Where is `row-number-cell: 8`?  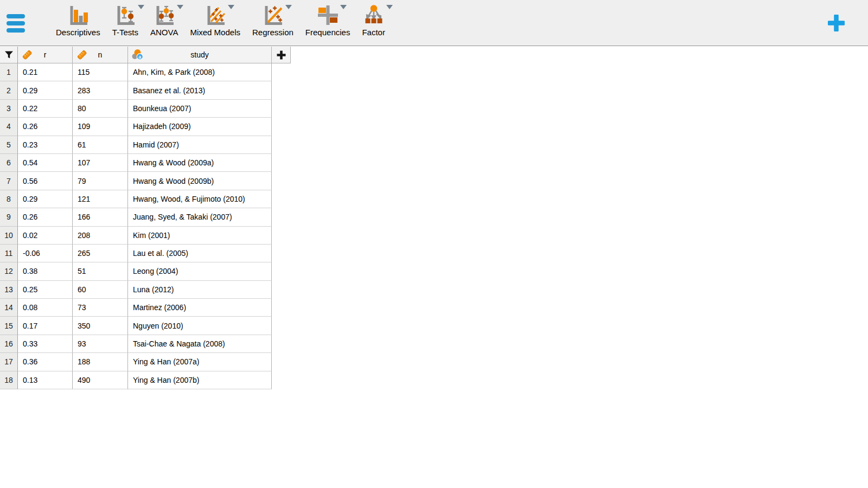
row-number-cell: 8 is located at coordinates (9, 200).